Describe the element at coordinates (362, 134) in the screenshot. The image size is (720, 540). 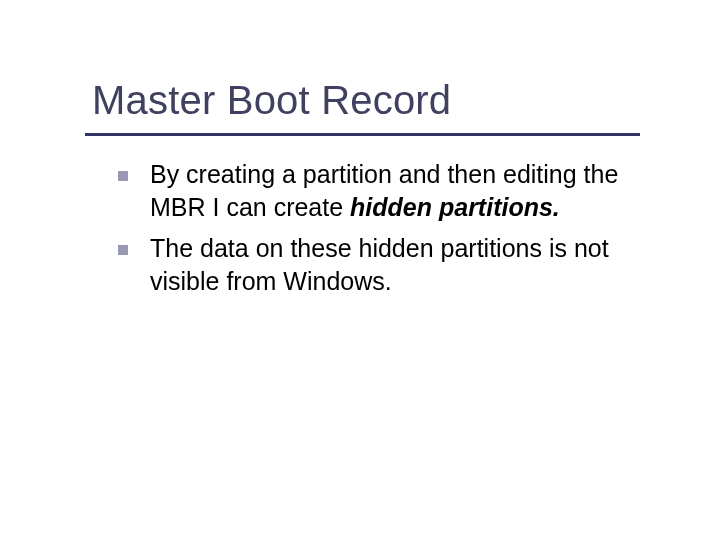
I see `title-underline` at that location.